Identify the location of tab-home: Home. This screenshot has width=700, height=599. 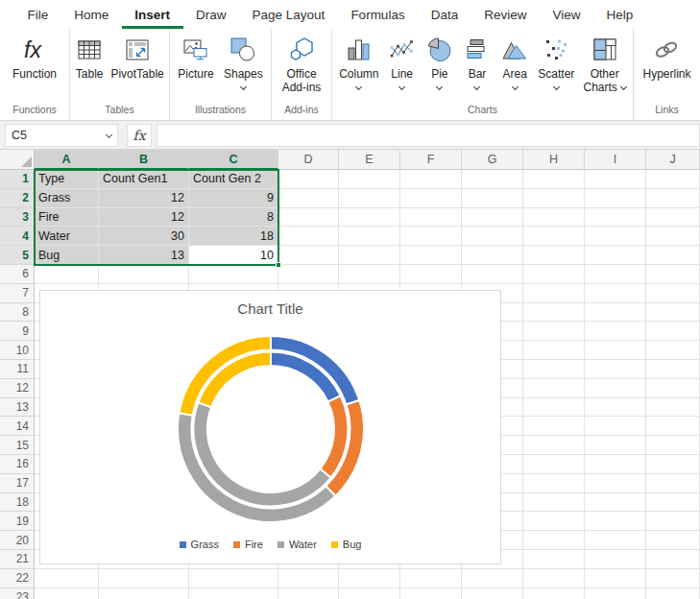
(92, 14).